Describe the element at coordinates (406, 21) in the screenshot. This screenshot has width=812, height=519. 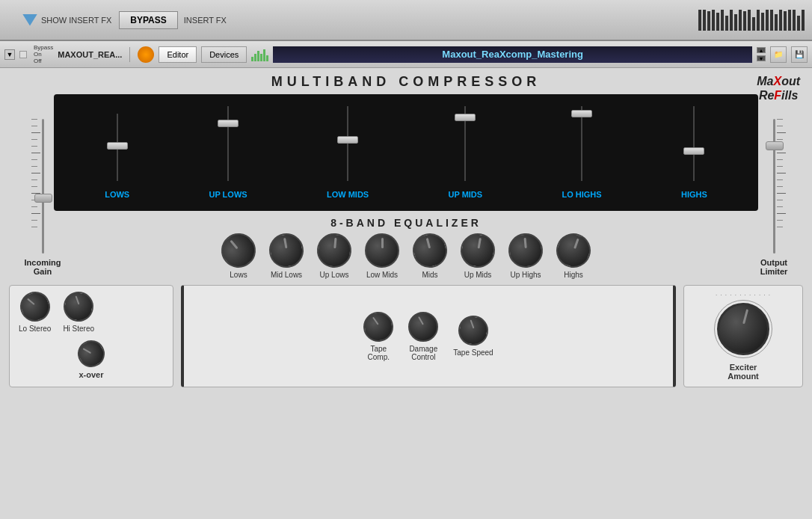
I see `top-bar: SHOW INSERT FX BYPASS INSERT FX` at that location.